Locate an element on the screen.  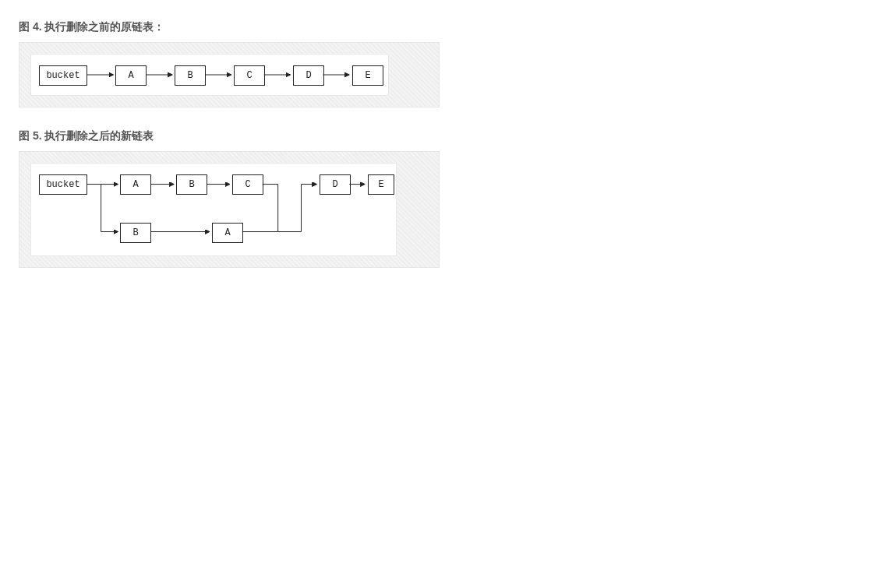
figure-5-panel: bucket A B C D E B A is located at coordinates (229, 209).